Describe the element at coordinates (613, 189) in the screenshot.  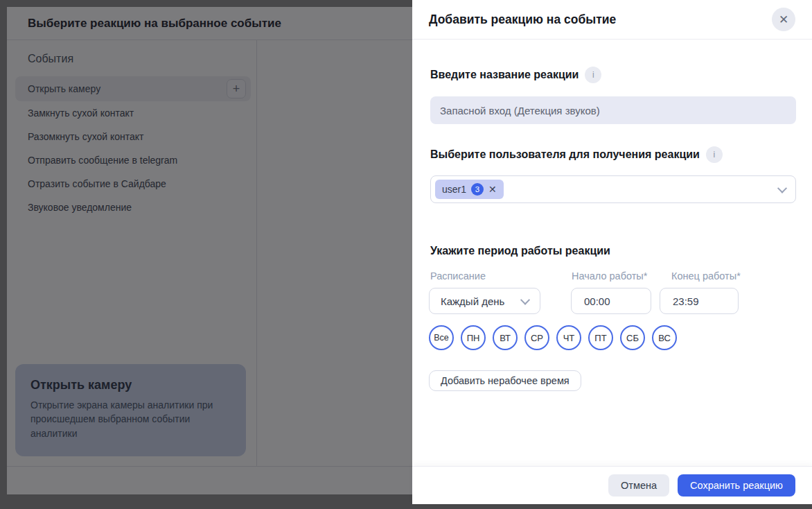
I see `user-select: user1 3 ✕` at that location.